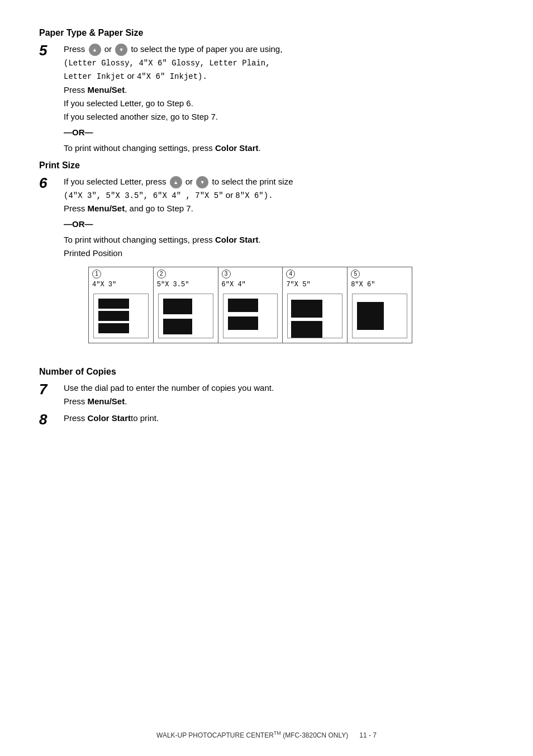  I want to click on table-cell-4: 4 7"X 5", so click(315, 305).